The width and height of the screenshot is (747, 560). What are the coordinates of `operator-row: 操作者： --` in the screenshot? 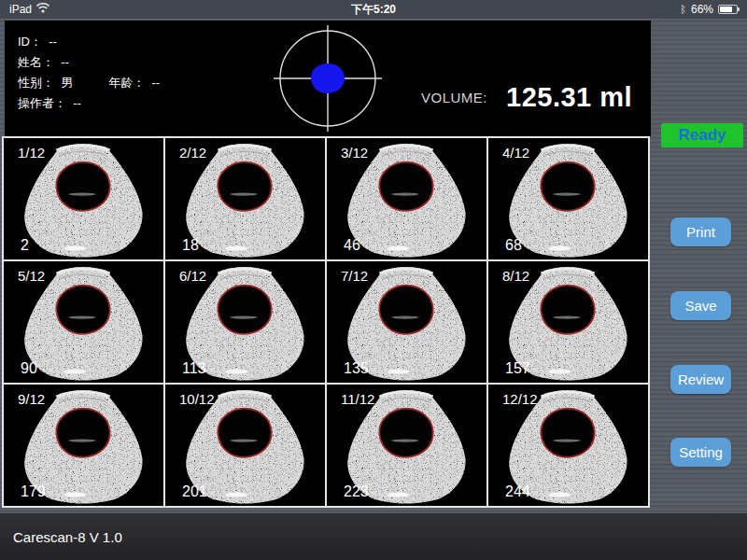 It's located at (89, 104).